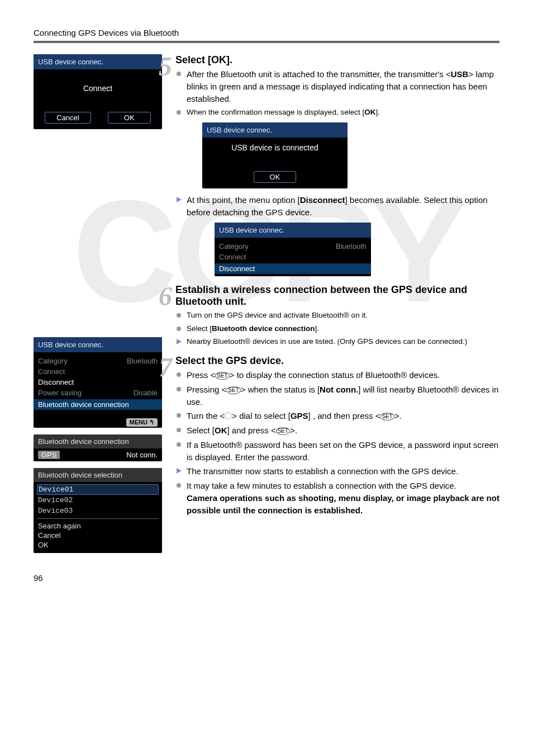  Describe the element at coordinates (342, 112) in the screenshot. I see `step5-bullet-2: When the confirmation message is display…` at that location.